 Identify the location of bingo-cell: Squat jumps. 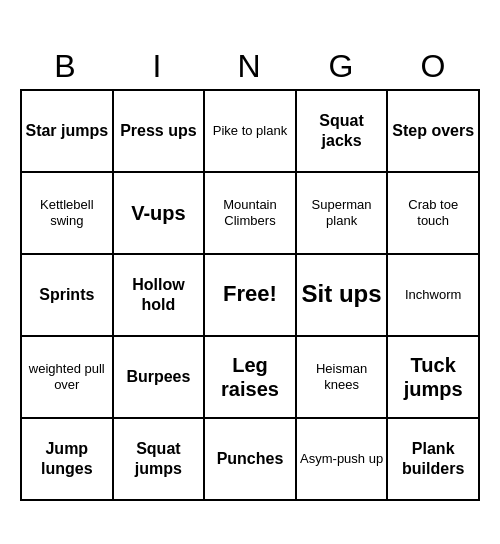
(160, 460).